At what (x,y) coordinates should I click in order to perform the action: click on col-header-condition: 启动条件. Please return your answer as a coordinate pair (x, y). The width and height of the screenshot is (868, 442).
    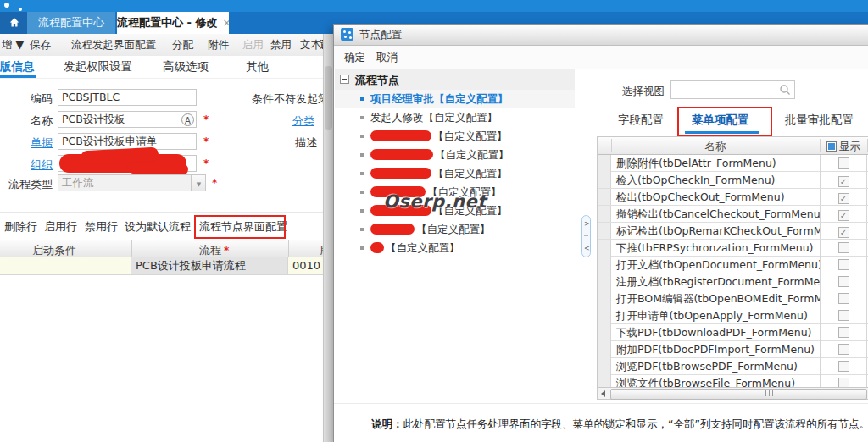
    Looking at the image, I should click on (54, 251).